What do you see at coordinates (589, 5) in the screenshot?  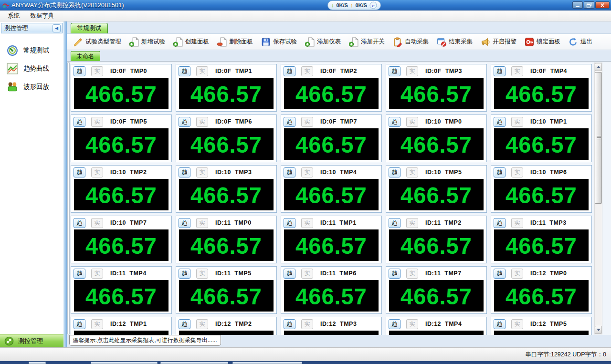 I see `restore-button` at bounding box center [589, 5].